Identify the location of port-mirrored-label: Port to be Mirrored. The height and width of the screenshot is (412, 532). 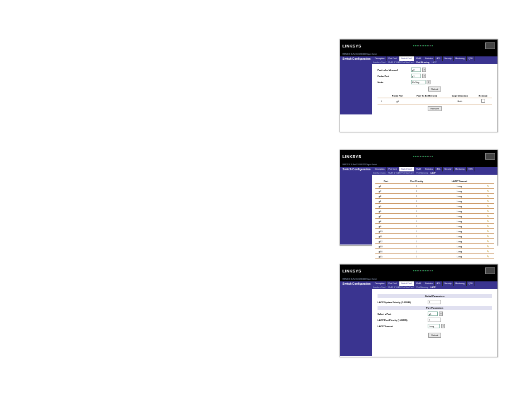
(394, 70).